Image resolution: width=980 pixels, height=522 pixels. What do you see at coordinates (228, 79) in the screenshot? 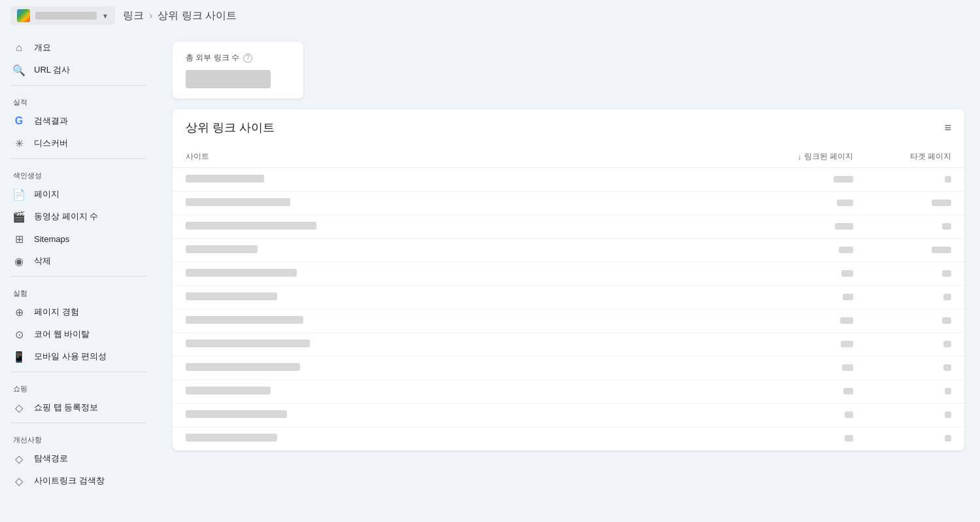
I see `metric-card-value` at bounding box center [228, 79].